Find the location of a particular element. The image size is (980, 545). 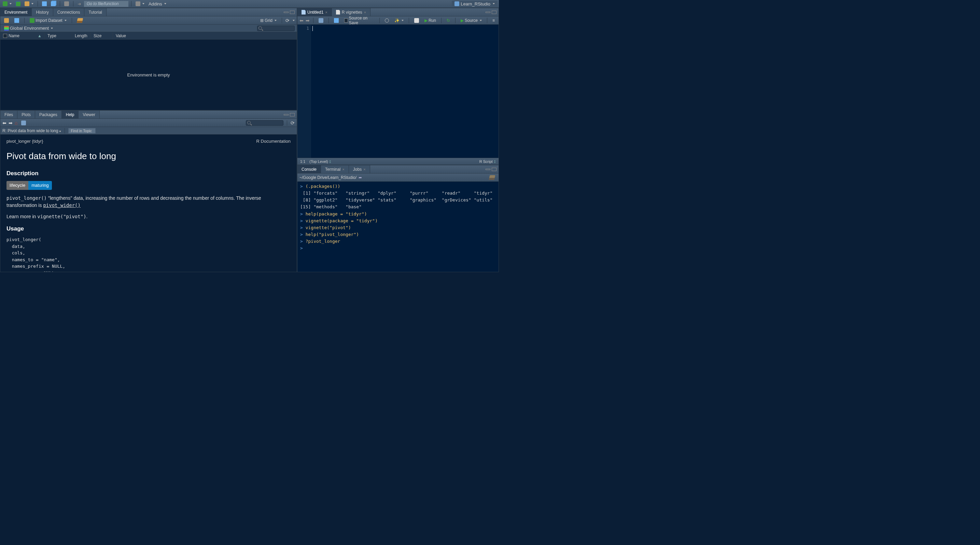

forward-icon: ➡ is located at coordinates (307, 21).